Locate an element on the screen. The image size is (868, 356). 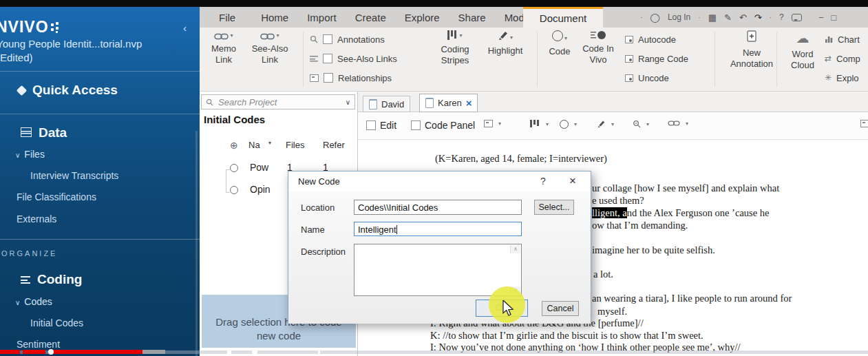
sidebar-item-interview-transcripts: Interview Transcripts is located at coordinates (100, 176).